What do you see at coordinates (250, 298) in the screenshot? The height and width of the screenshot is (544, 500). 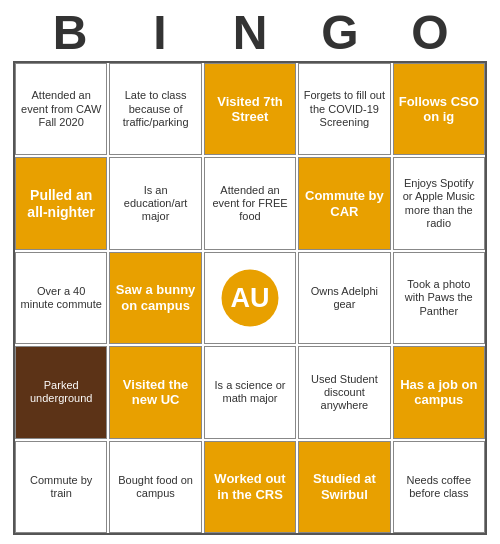 I see `svg-text: AU` at bounding box center [250, 298].